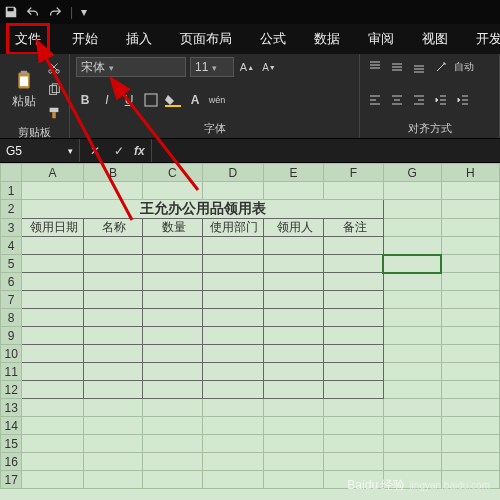 The image size is (500, 500). I want to click on font-family-select: 宋体, so click(131, 67).